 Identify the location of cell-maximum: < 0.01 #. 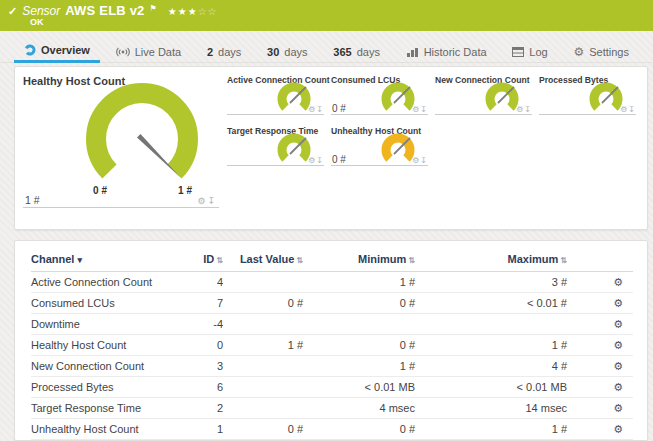
(491, 304).